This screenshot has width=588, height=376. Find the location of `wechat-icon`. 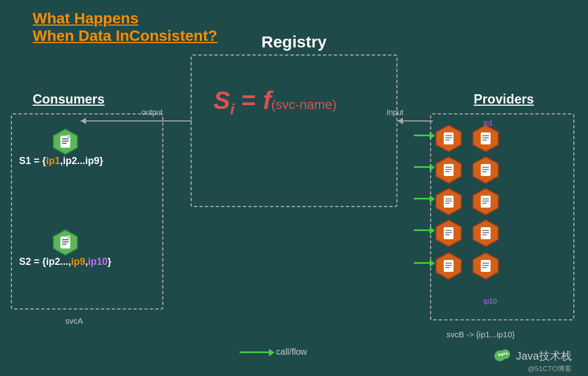

wechat-icon is located at coordinates (503, 356).